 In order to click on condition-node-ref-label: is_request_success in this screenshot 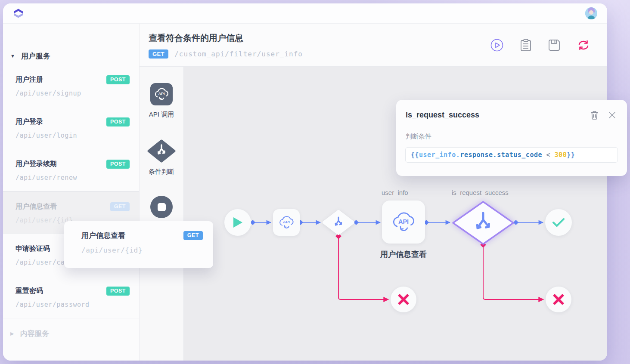, I will do `click(480, 193)`.